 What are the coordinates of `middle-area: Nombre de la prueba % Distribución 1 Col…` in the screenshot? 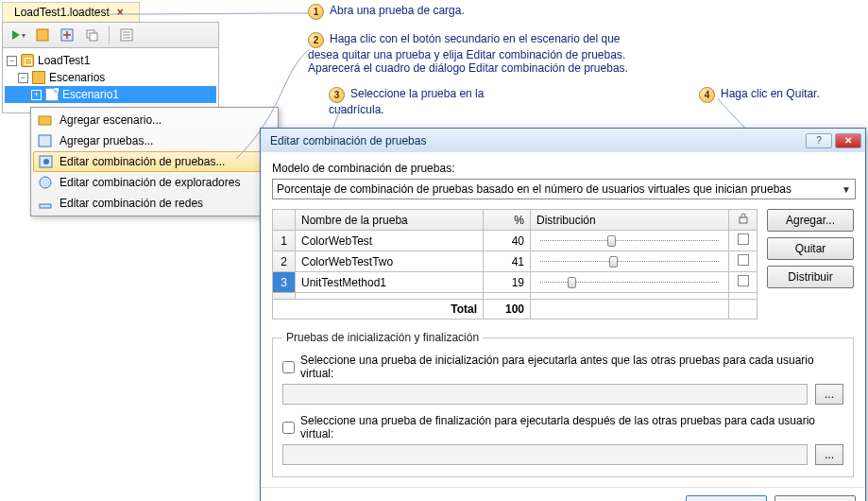 It's located at (563, 265).